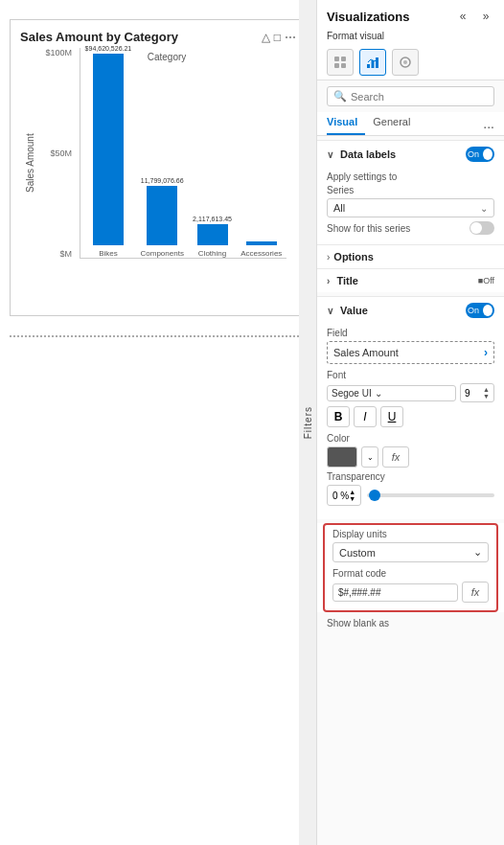  Describe the element at coordinates (328, 257) in the screenshot. I see `options-chevron: ›` at that location.